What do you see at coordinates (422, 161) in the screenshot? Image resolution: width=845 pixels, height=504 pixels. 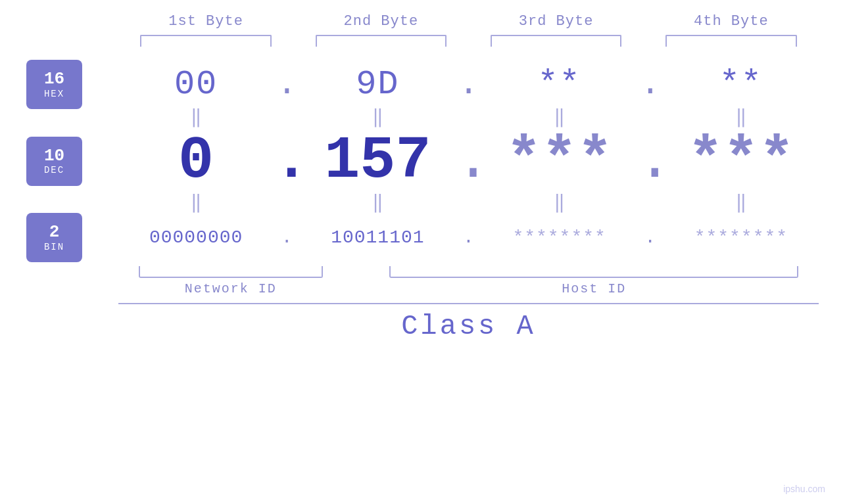 I see `dec-row: 10 DEC 0 . 157 . *** . ***` at bounding box center [422, 161].